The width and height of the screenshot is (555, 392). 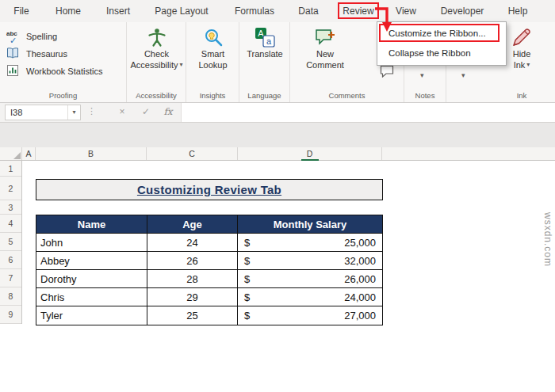 What do you see at coordinates (193, 242) in the screenshot?
I see `cell-age: 24` at bounding box center [193, 242].